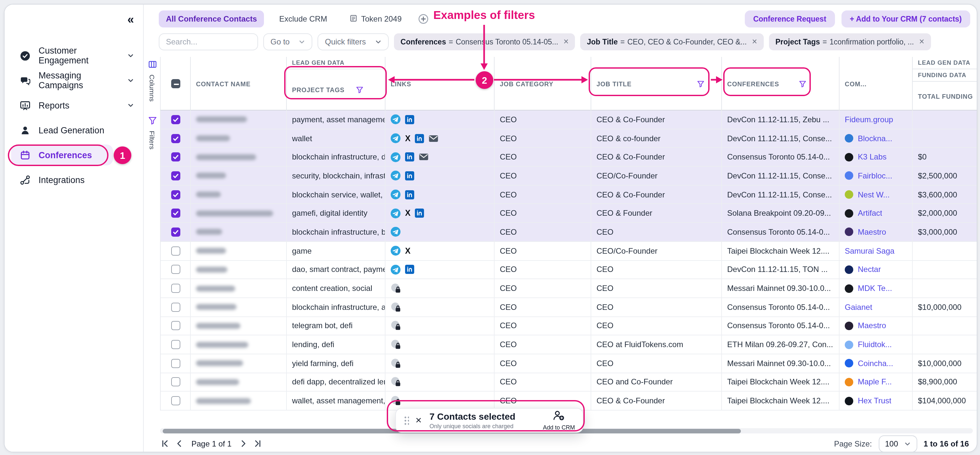 Image resolution: width=980 pixels, height=455 pixels. Describe the element at coordinates (790, 19) in the screenshot. I see `conference-request-button: Conference Request` at that location.